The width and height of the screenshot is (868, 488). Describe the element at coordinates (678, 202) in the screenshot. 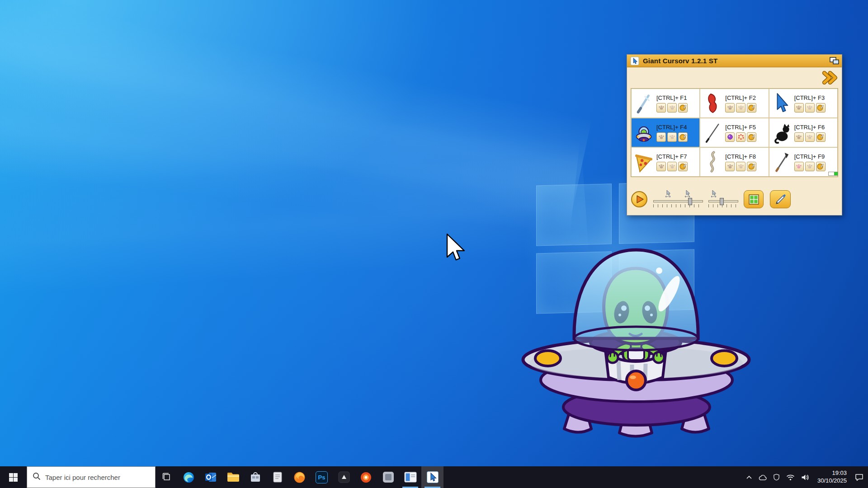

I see `size-slider-track` at that location.